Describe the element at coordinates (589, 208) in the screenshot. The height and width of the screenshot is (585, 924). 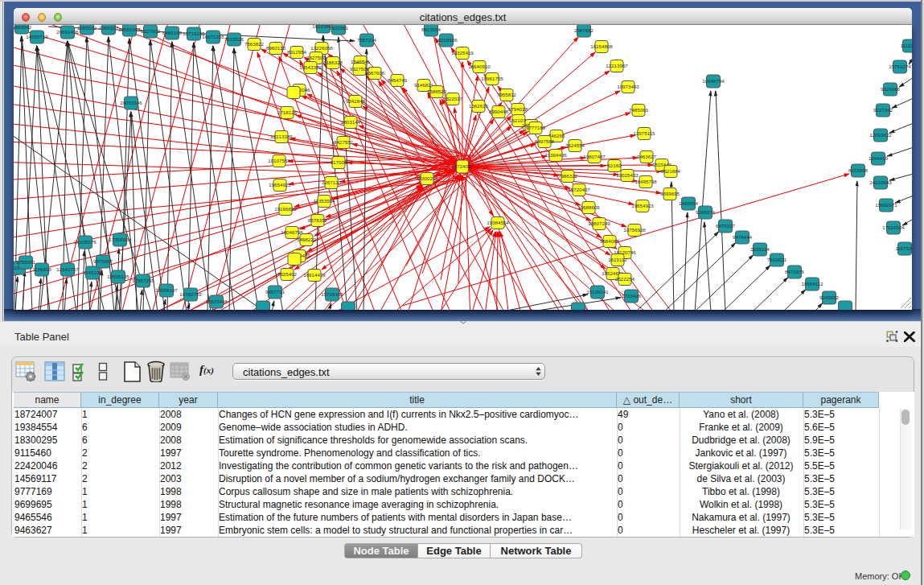
I see `svg-text: 10688609` at that location.